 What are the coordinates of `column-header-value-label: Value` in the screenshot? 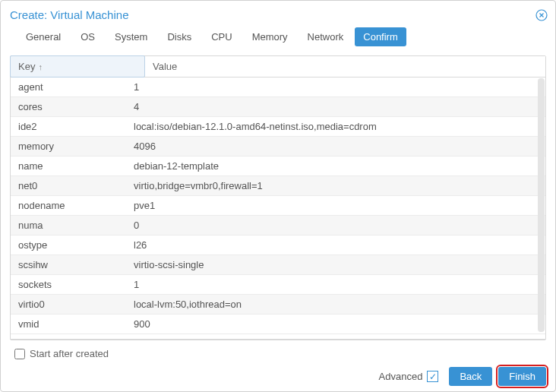 It's located at (165, 67).